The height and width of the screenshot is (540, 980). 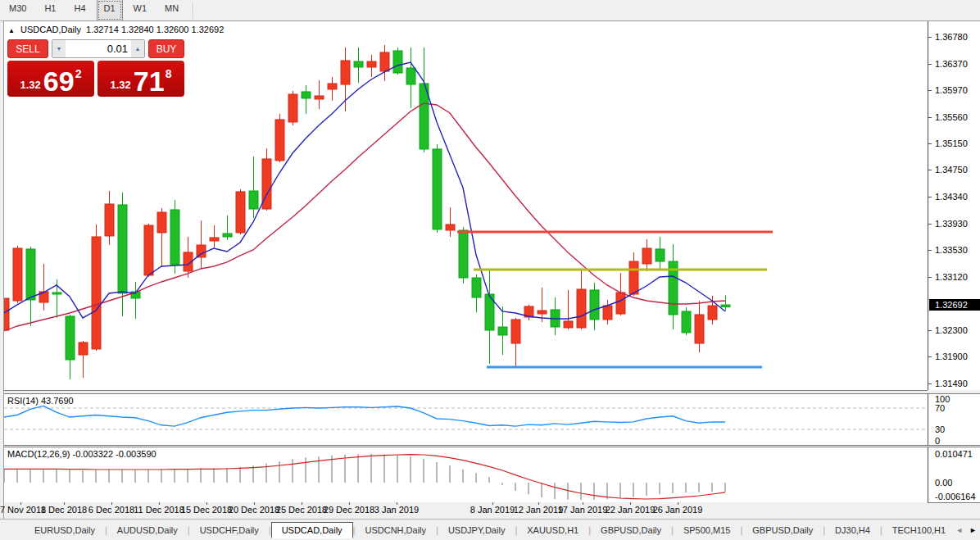 I want to click on chart-tab-dj30-h4: DJ30,H4, so click(x=852, y=530).